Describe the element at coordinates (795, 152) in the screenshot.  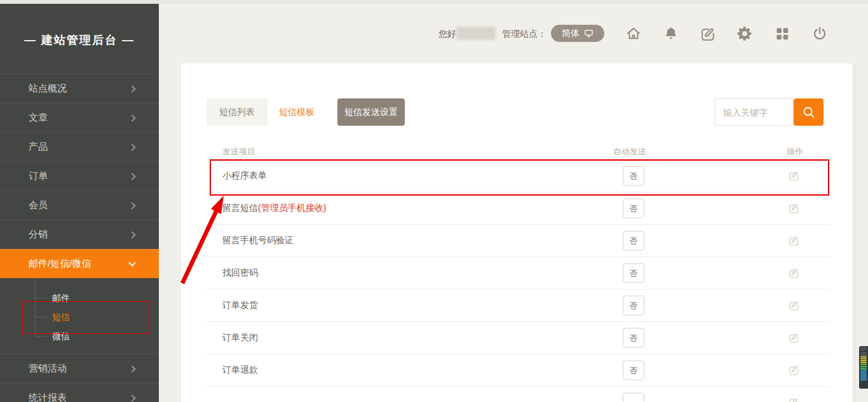
I see `column-operation: 操作` at that location.